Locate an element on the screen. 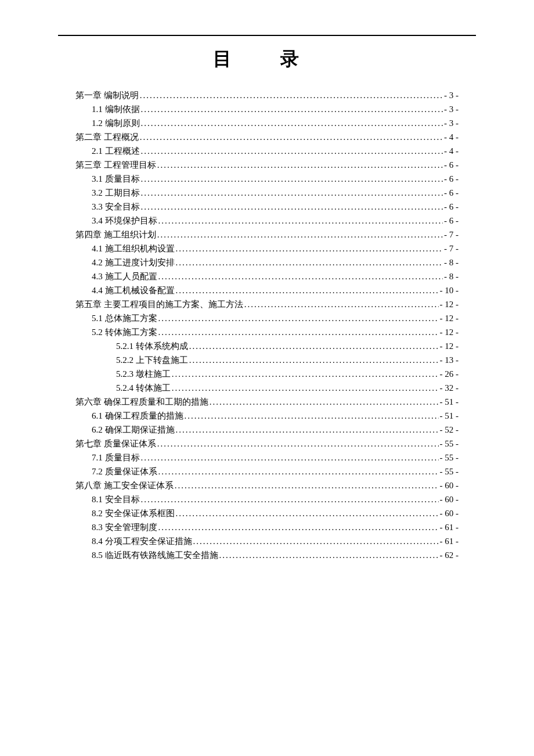 The image size is (534, 756). toc-entry-label: 5.2.2 上下转盘施工 is located at coordinates (152, 360).